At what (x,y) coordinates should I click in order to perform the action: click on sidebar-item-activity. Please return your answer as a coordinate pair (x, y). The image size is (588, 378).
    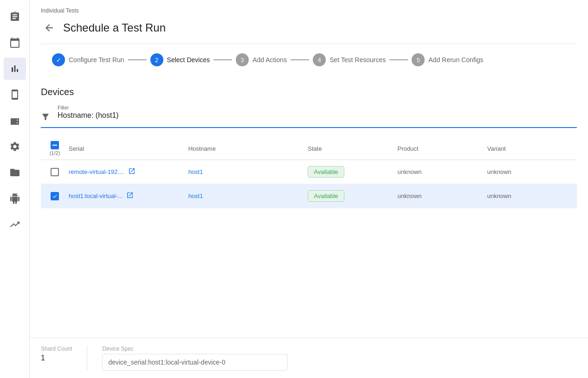
    Looking at the image, I should click on (15, 224).